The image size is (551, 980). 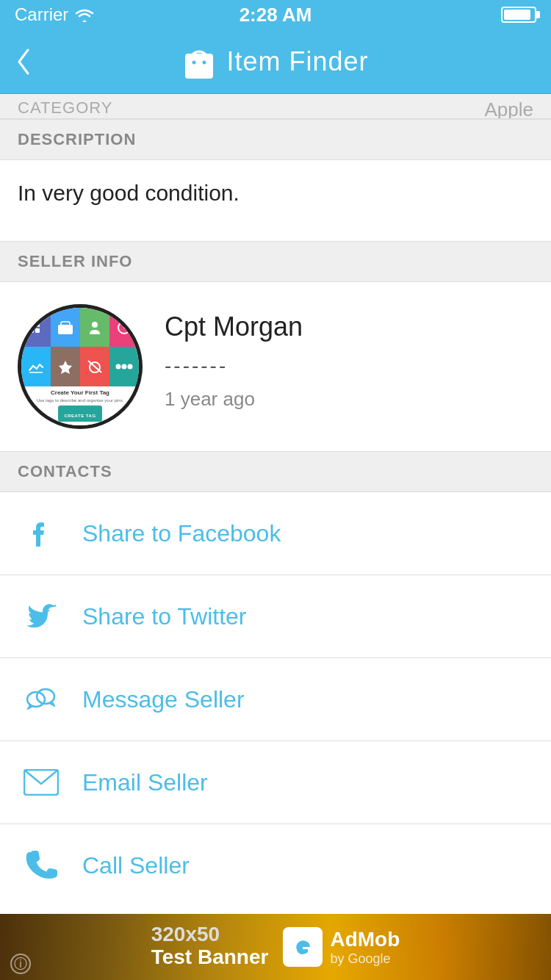 What do you see at coordinates (234, 366) in the screenshot?
I see `seller-rating: -------` at bounding box center [234, 366].